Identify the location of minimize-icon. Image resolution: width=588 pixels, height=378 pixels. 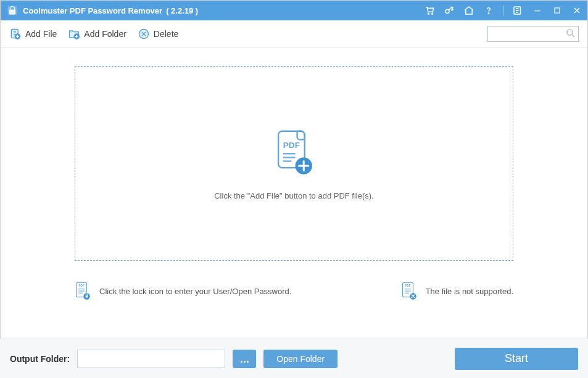
(537, 10).